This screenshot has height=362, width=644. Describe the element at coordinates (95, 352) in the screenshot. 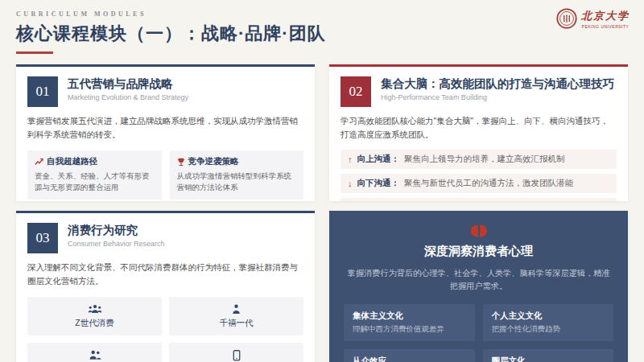

I see `tile-community` at that location.